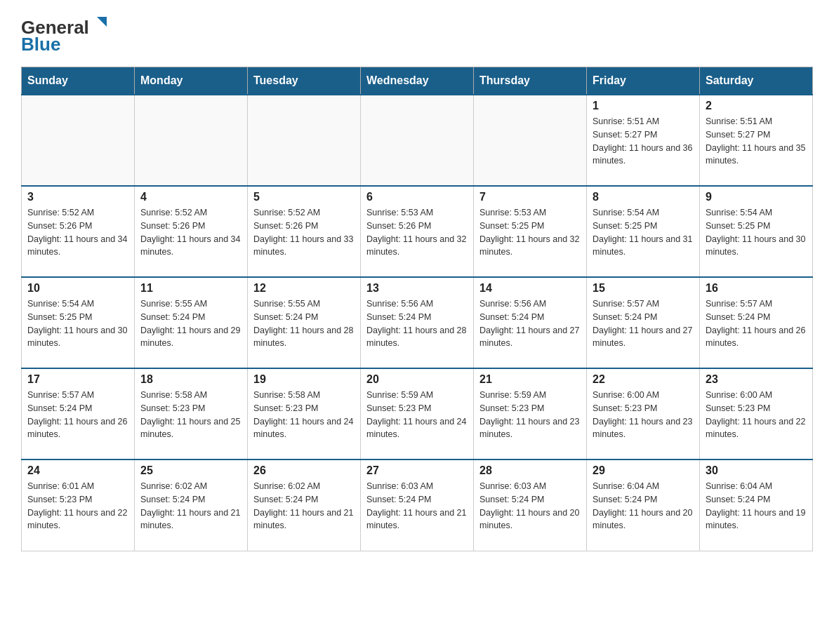 The image size is (834, 644). What do you see at coordinates (531, 323) in the screenshot?
I see `calendar-cell: 14Sunrise: 5:56 AMSunset: 5:24 PMDayligh…` at bounding box center [531, 323].